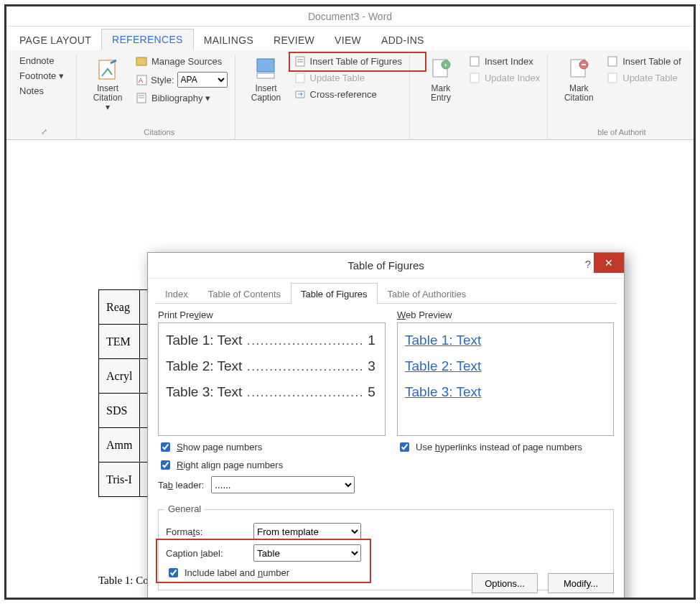 This screenshot has width=700, height=604. What do you see at coordinates (643, 78) in the screenshot?
I see `update-toa-button: Update Table` at bounding box center [643, 78].